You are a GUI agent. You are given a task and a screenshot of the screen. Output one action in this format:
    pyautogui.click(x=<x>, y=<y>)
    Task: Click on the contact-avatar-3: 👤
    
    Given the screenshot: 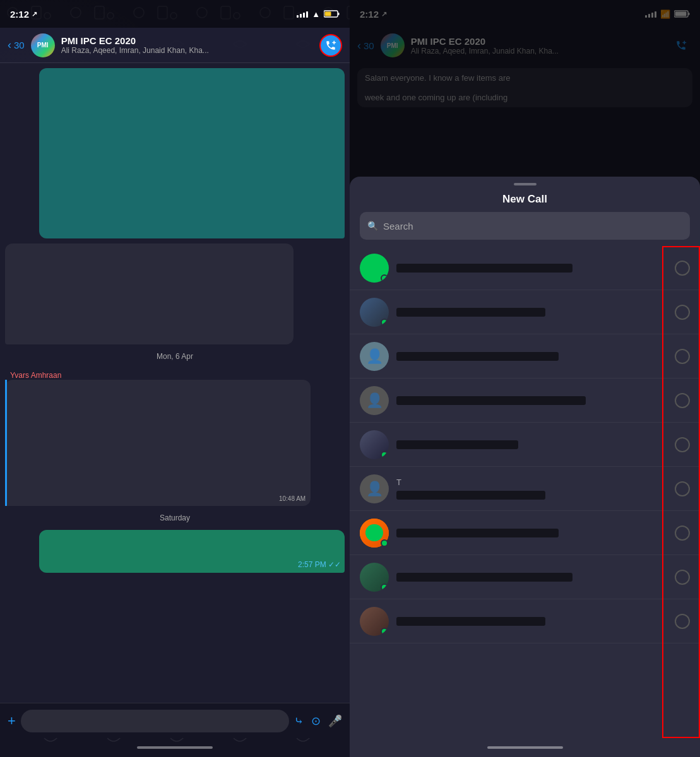 What is the action you would take?
    pyautogui.click(x=374, y=356)
    